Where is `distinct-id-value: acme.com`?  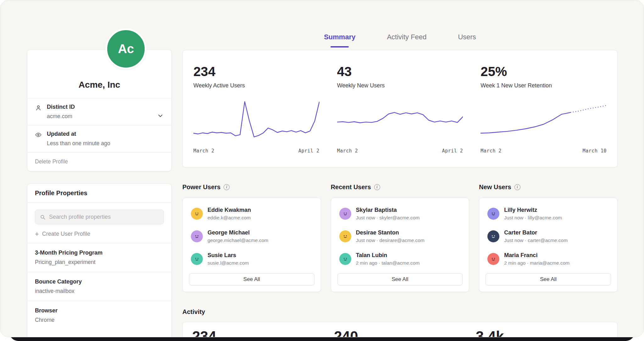
distinct-id-value: acme.com is located at coordinates (61, 116).